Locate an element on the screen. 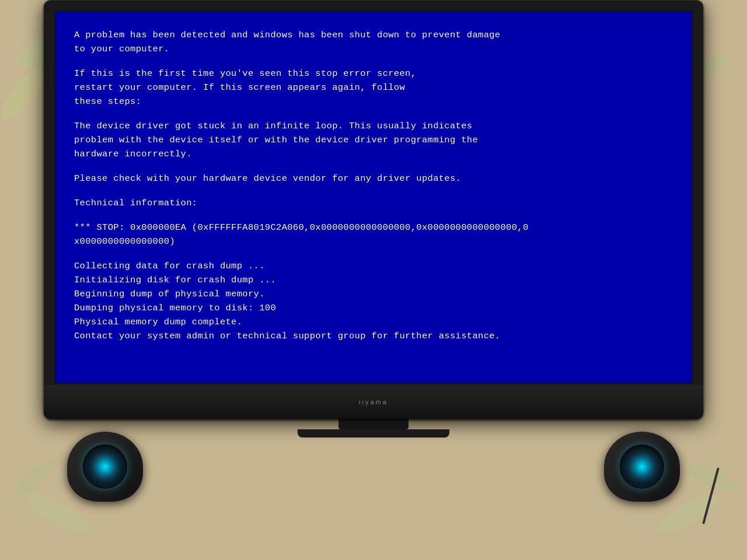  bsod-line-20: Collecting data for crash dump ... is located at coordinates (374, 266).